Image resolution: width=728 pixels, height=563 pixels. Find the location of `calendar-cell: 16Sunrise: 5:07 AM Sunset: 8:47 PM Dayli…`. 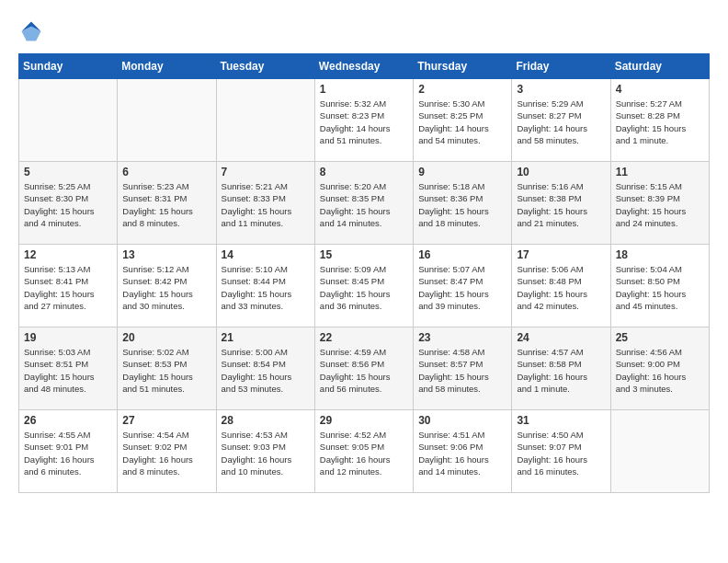

calendar-cell: 16Sunrise: 5:07 AM Sunset: 8:47 PM Dayli… is located at coordinates (463, 286).